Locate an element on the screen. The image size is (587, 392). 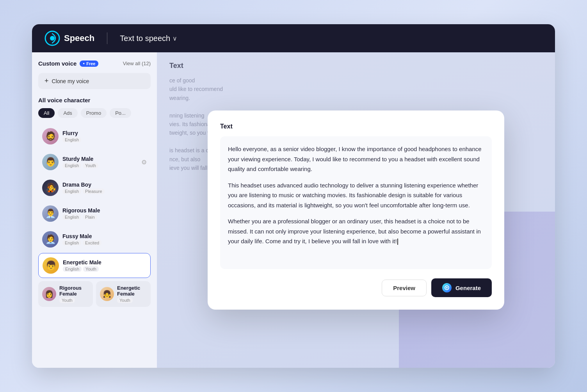
modal-paragraph-3: Whether you are a professional blogger o… is located at coordinates (356, 231).